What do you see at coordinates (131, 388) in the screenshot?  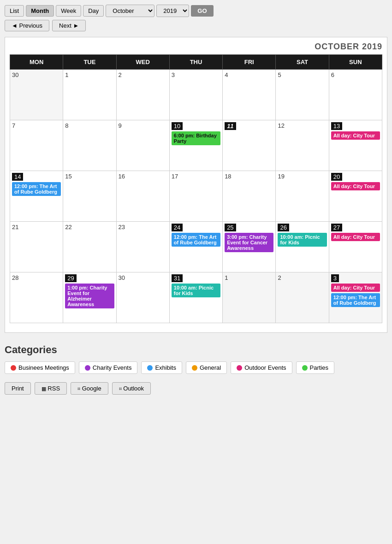 I see `outlook-button: ⌗ Outlook` at bounding box center [131, 388].